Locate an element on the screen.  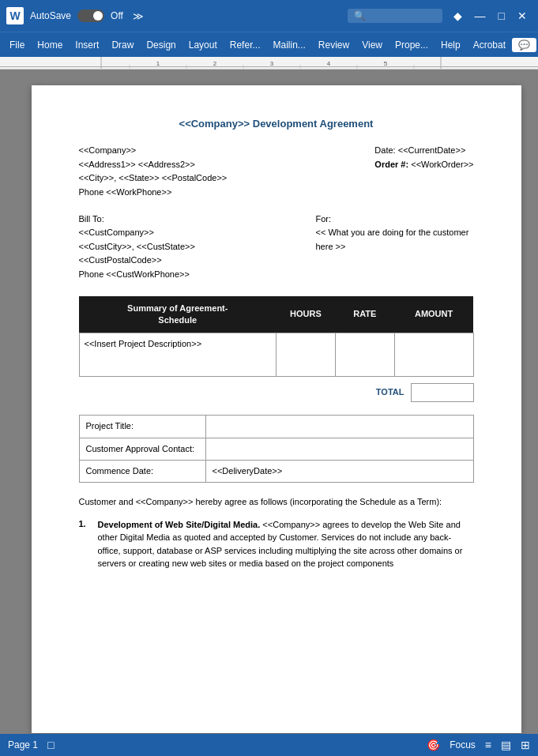
menu-acrobat: Acrobat is located at coordinates (490, 45).